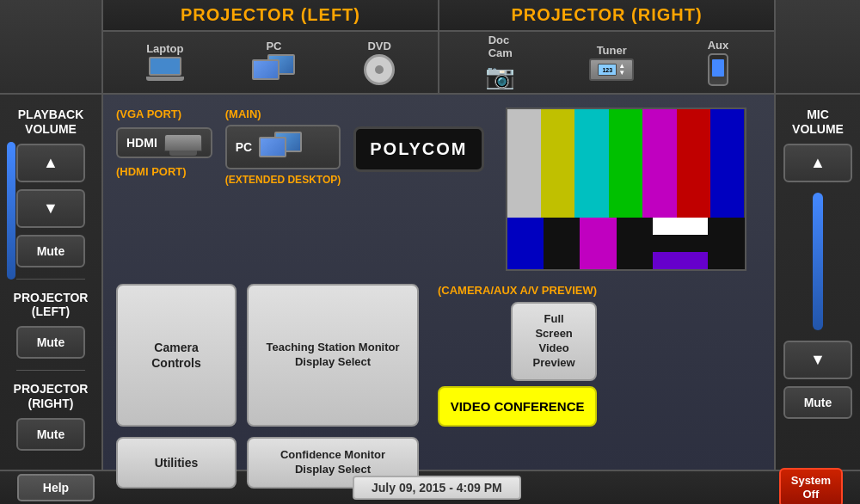 This screenshot has width=860, height=504. Describe the element at coordinates (164, 143) in the screenshot. I see `port-column: (VGA PORT) HDMI (HDMI PORT)` at that location.